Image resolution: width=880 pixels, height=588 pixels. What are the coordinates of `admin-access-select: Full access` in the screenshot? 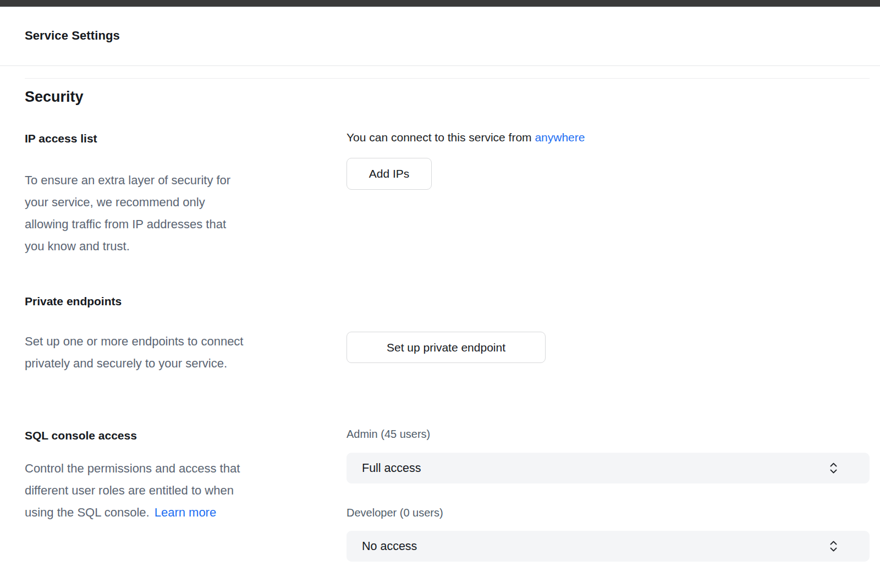 It's located at (608, 468).